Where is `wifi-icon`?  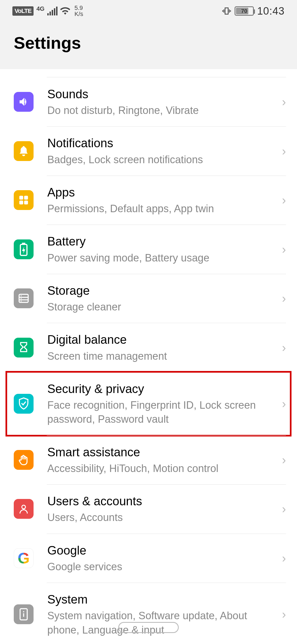
wifi-icon is located at coordinates (65, 11).